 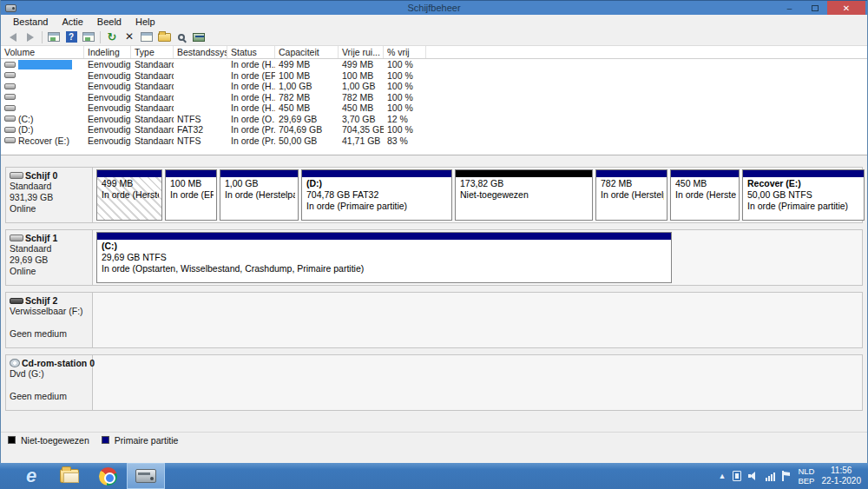 What do you see at coordinates (404, 97) in the screenshot?
I see `cell-pct-free: 100 %` at bounding box center [404, 97].